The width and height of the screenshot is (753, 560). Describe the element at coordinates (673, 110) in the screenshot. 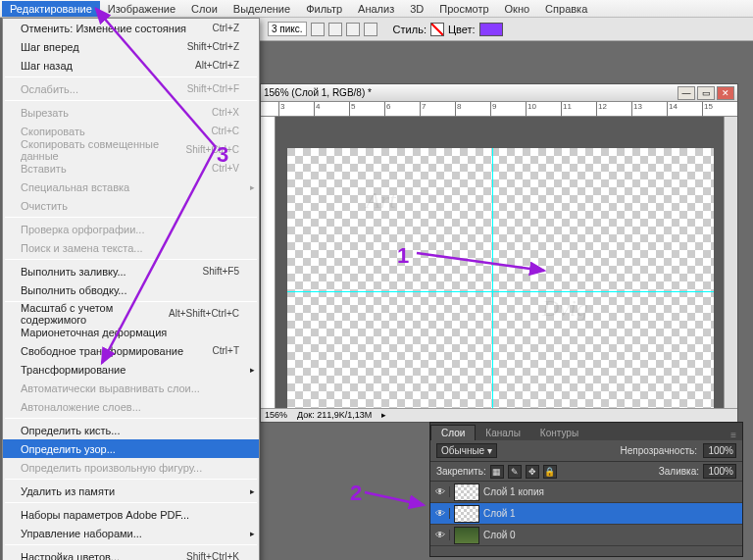

I see `ruler-tick: 14` at that location.